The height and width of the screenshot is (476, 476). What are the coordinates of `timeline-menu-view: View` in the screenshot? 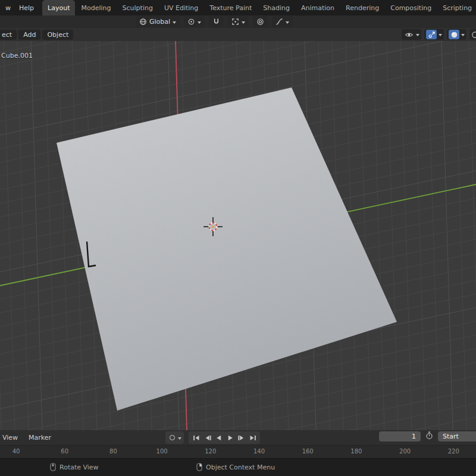 It's located at (12, 438).